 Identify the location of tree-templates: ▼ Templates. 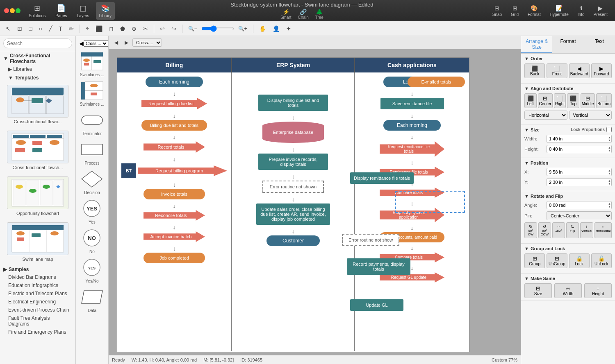
(38, 77).